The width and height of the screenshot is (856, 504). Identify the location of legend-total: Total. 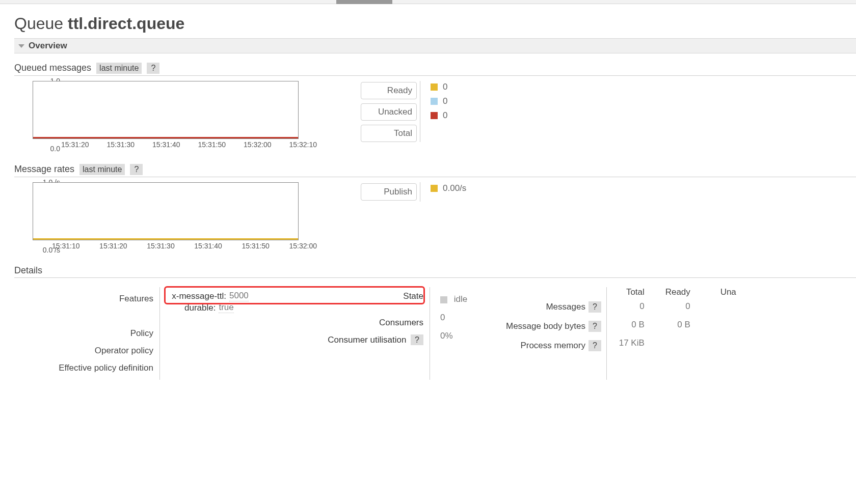
(389, 133).